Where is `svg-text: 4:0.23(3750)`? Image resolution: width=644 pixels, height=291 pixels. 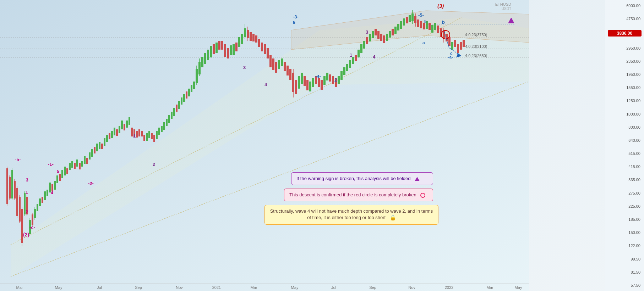 svg-text: 4:0.23(3750) is located at coordinates (476, 35).